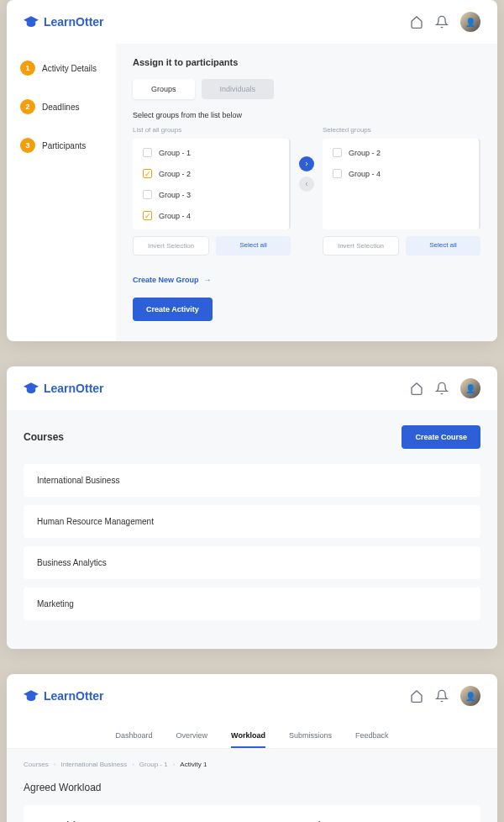  I want to click on left-list-header: List of all groups, so click(212, 129).